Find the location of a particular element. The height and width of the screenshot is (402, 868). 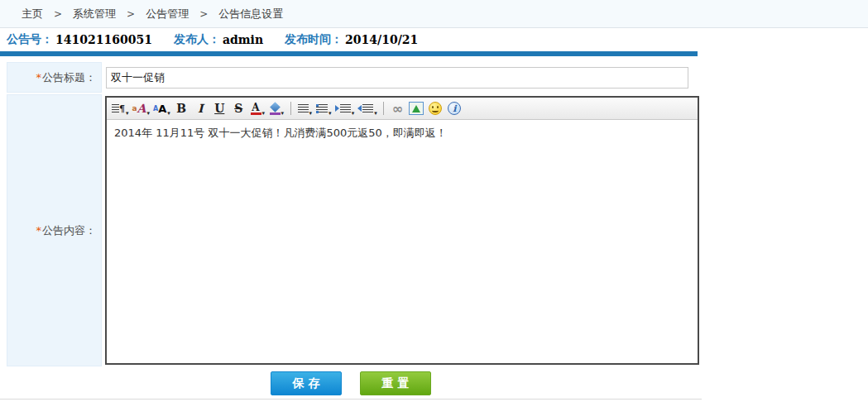

breadcrumb-item-announcement-info-settings: 公告信息设置 is located at coordinates (251, 14).